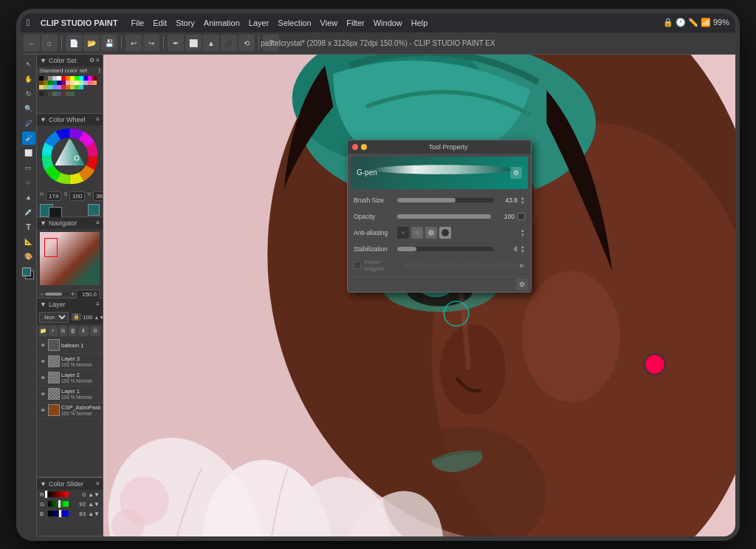 Image resolution: width=756 pixels, height=549 pixels. I want to click on layer-copy-btn: ⧉, so click(63, 331).